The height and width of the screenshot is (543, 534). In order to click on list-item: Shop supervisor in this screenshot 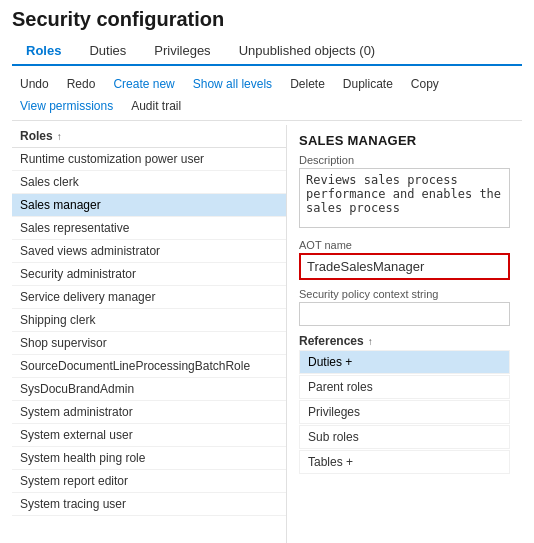, I will do `click(149, 344)`.